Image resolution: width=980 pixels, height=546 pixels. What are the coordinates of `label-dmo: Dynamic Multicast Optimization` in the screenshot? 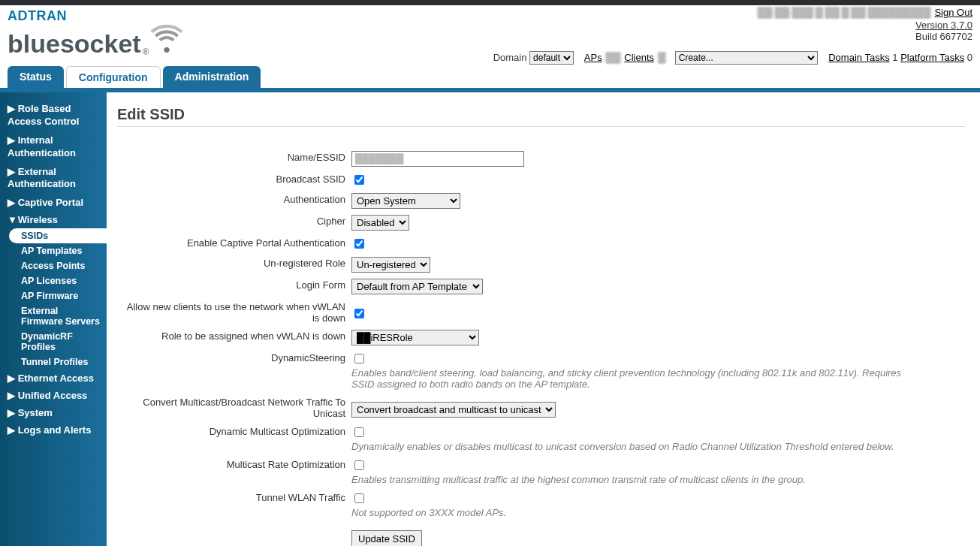 It's located at (234, 430).